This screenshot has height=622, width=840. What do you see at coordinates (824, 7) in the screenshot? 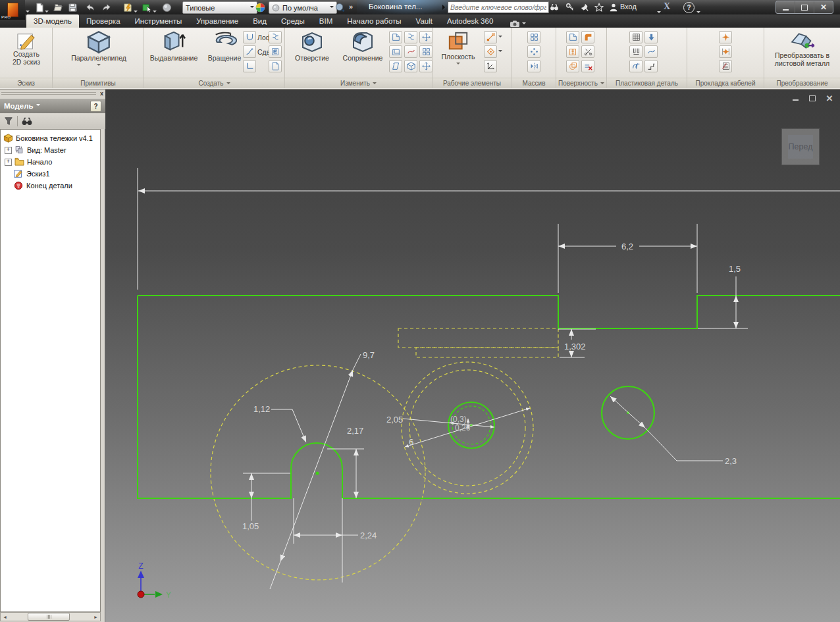
I see `close-button: ✕` at bounding box center [824, 7].